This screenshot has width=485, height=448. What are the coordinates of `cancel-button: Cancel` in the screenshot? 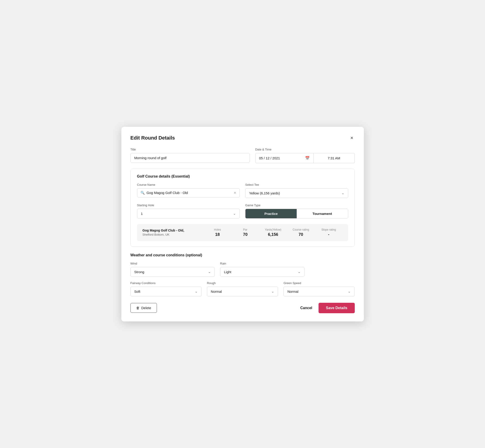 It's located at (306, 308).